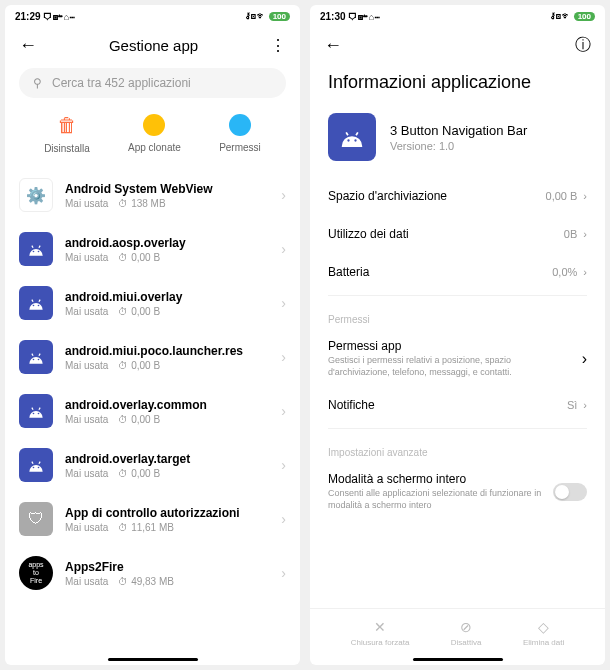  What do you see at coordinates (458, 86) in the screenshot?
I see `page-title: Informazioni applicazione` at bounding box center [458, 86].